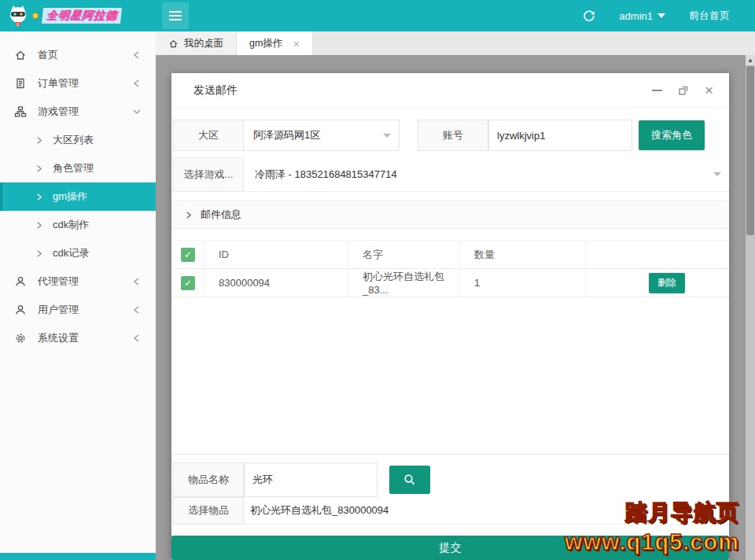  What do you see at coordinates (208, 175) in the screenshot?
I see `game-select-label: 选择游戏...` at bounding box center [208, 175].